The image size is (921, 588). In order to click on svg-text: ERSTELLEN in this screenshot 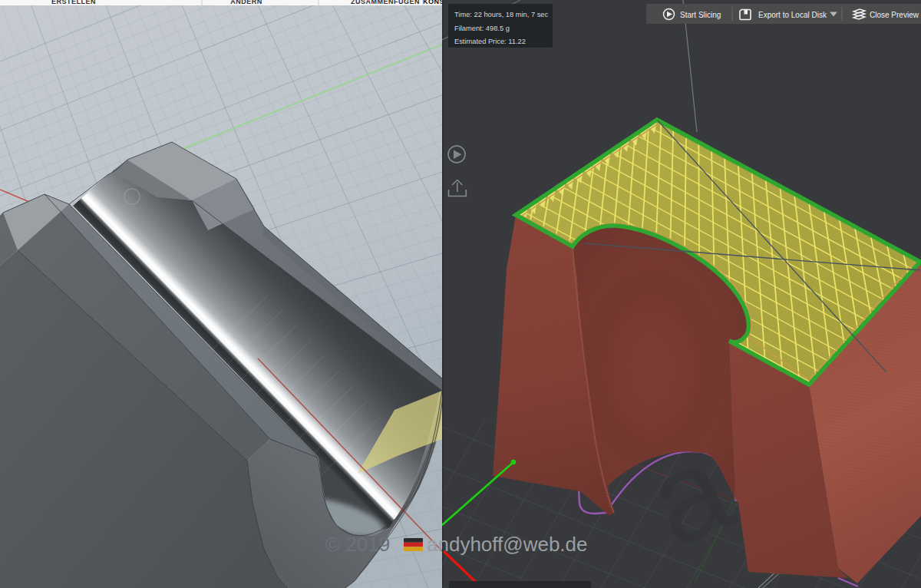, I will do `click(74, 3)`.